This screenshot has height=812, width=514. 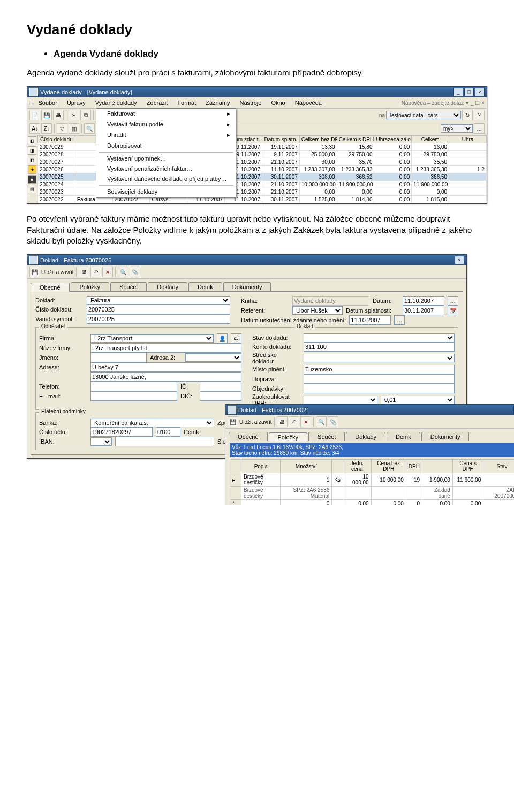 What do you see at coordinates (47, 115) in the screenshot?
I see `save-icon: 💾` at bounding box center [47, 115].